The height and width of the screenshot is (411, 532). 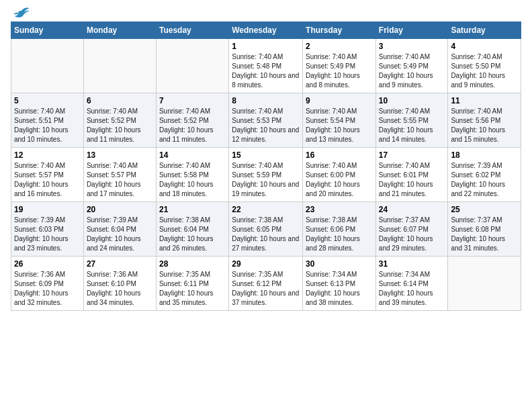 I want to click on day-number: 27, so click(x=120, y=264).